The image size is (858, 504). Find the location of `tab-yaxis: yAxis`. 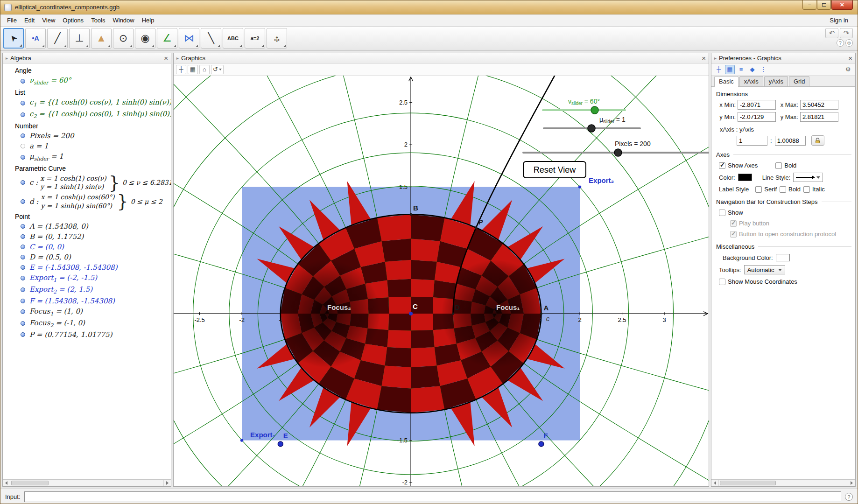

tab-yaxis: yAxis is located at coordinates (776, 81).